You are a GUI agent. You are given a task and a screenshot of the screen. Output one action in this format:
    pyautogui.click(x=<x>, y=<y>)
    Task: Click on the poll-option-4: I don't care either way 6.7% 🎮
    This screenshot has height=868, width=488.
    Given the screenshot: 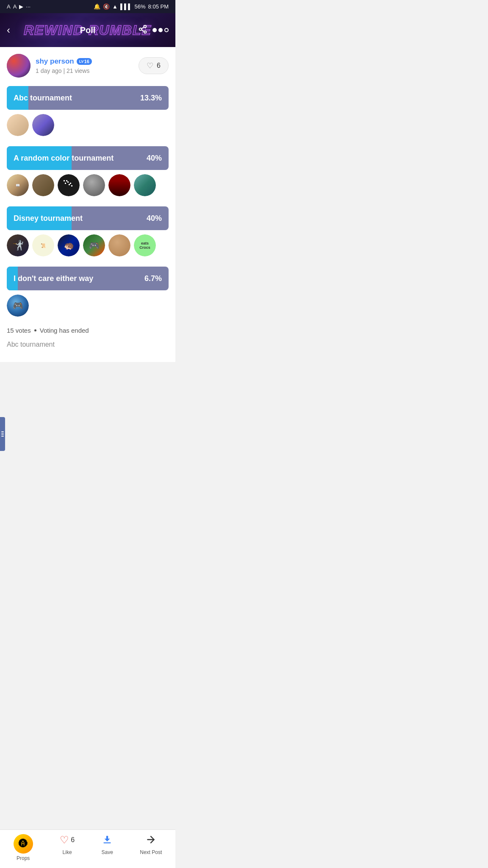 What is the action you would take?
    pyautogui.click(x=88, y=292)
    